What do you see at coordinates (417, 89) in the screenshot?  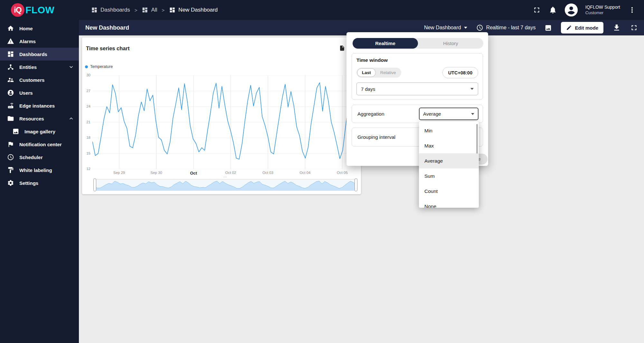 I see `duration-select: 7 days` at bounding box center [417, 89].